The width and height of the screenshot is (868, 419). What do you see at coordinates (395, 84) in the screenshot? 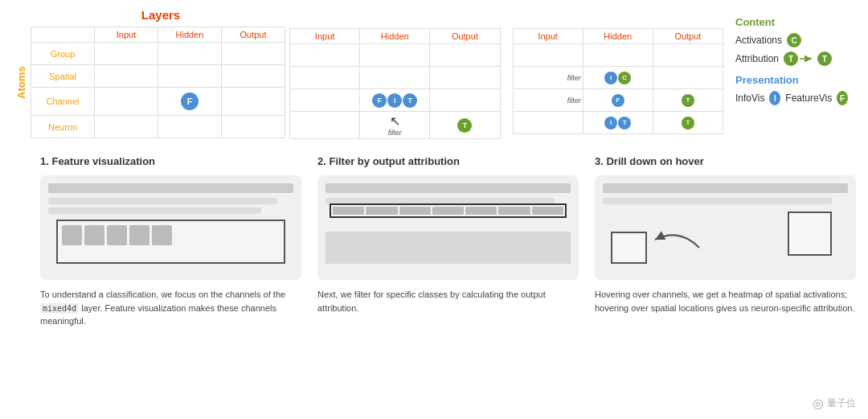
I see `layers-table-2: Input Hidden Output` at bounding box center [395, 84].